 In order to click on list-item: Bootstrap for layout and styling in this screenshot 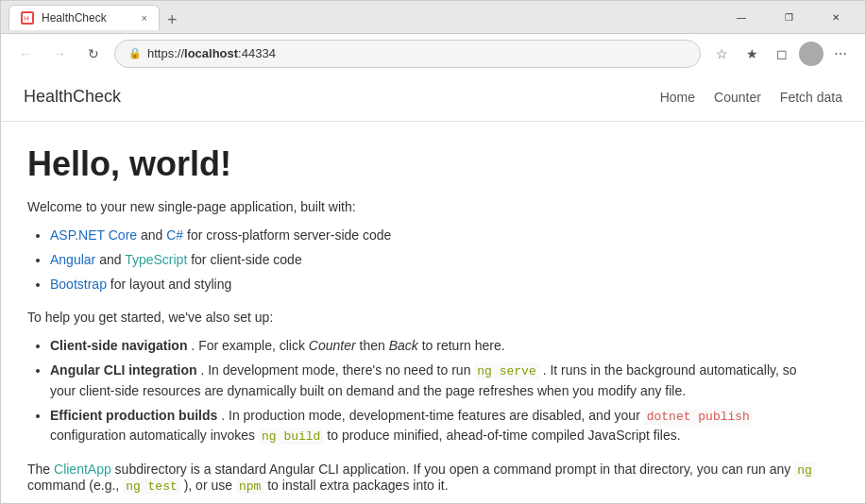, I will do `click(437, 285)`.